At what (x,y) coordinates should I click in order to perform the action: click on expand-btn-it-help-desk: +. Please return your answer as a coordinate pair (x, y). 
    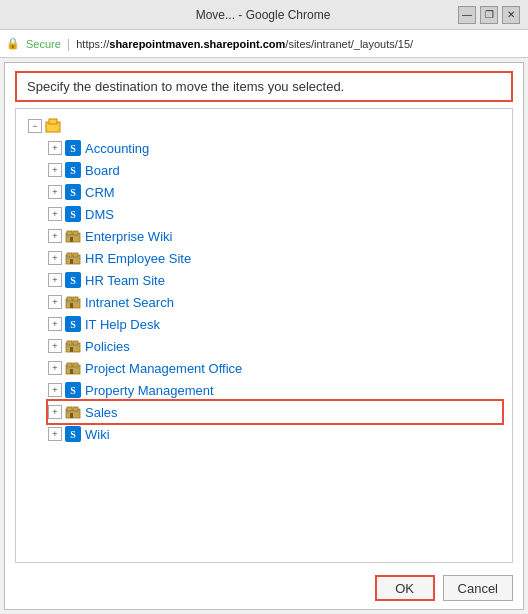
    Looking at the image, I should click on (55, 324).